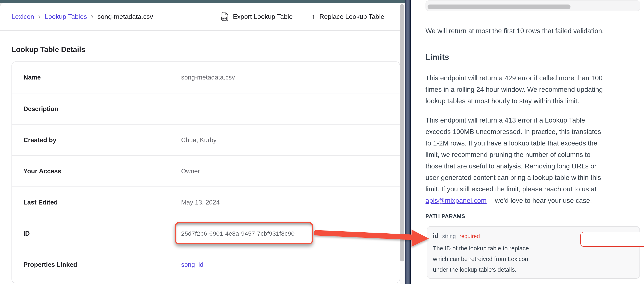 This screenshot has width=644, height=284. Describe the element at coordinates (437, 57) in the screenshot. I see `limits-heading: Limits` at that location.